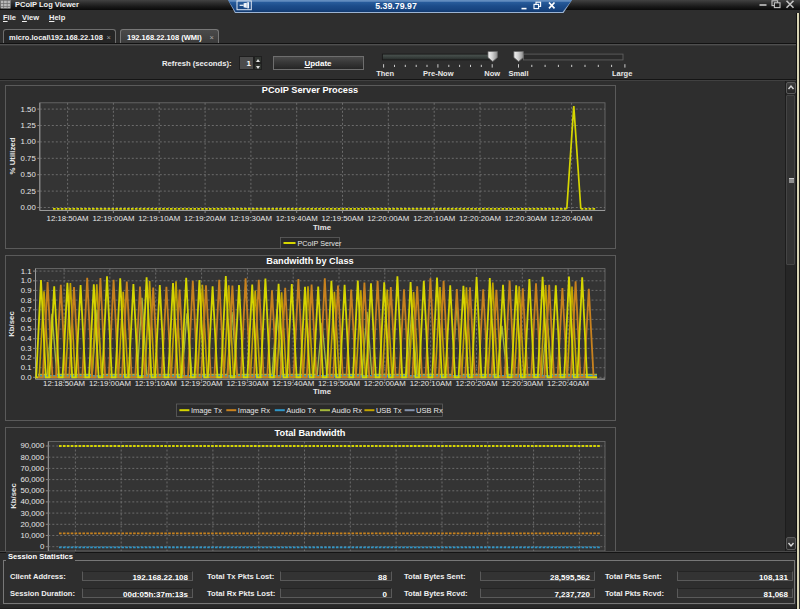  What do you see at coordinates (206, 410) in the screenshot?
I see `svg-text: Image Tx` at bounding box center [206, 410].